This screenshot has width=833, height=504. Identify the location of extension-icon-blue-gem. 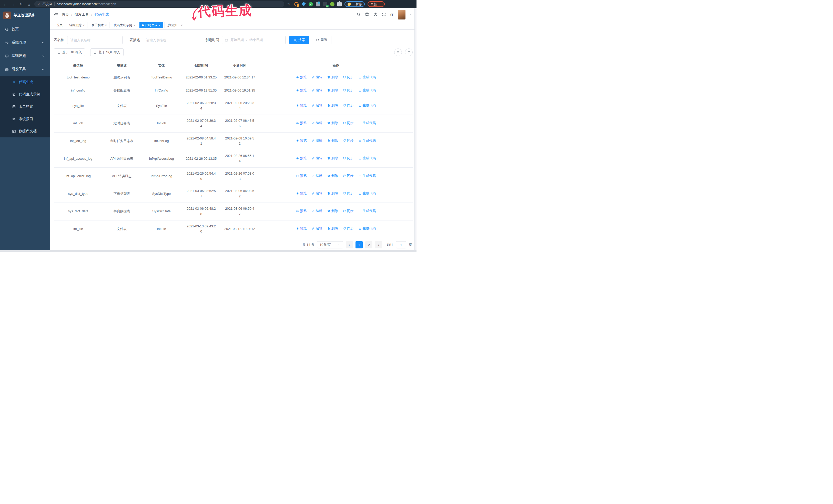
(304, 4).